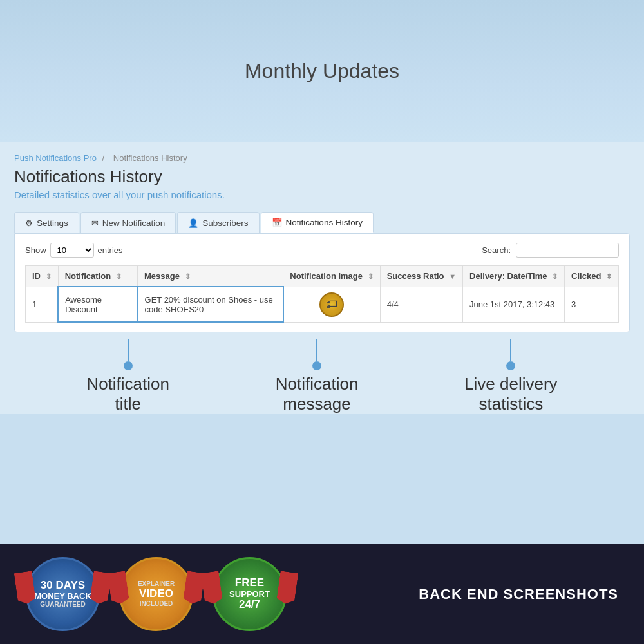 The image size is (644, 644). What do you see at coordinates (332, 305) in the screenshot?
I see `notification-badge-icon: 🏷` at bounding box center [332, 305].